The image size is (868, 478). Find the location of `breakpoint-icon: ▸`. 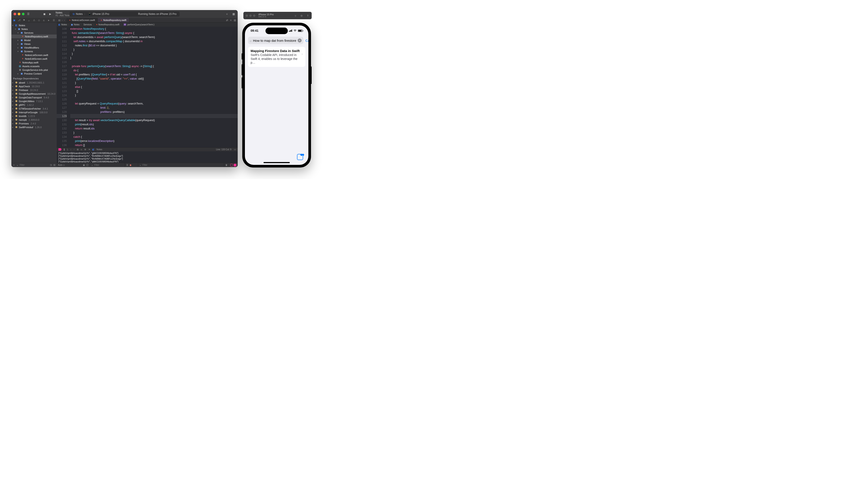

breakpoint-icon: ▸ is located at coordinates (49, 20).